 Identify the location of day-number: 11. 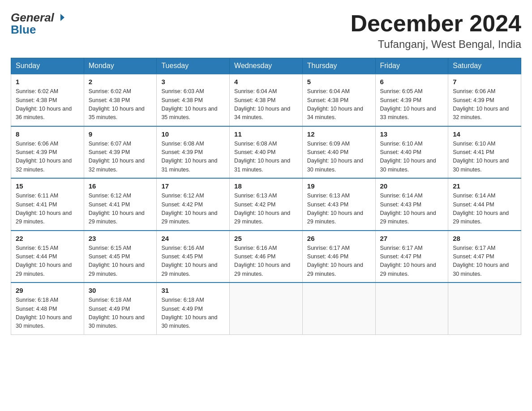
(266, 134).